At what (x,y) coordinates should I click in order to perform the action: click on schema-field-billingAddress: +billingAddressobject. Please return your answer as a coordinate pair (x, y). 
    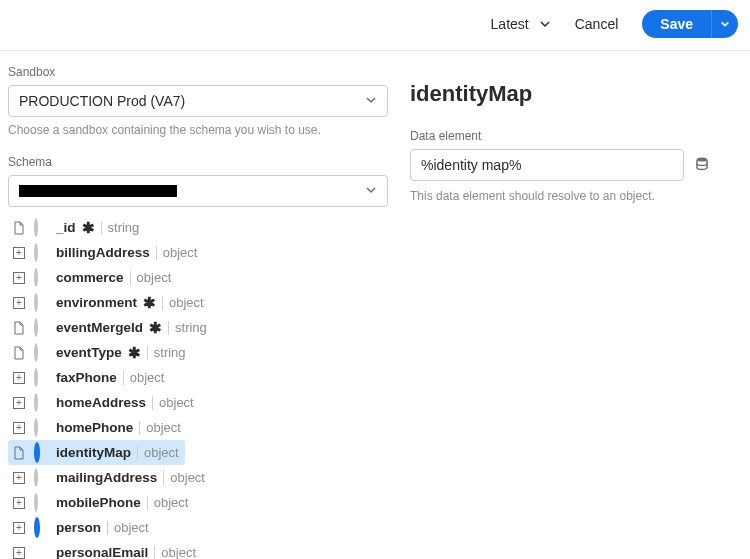
    Looking at the image, I should click on (208, 252).